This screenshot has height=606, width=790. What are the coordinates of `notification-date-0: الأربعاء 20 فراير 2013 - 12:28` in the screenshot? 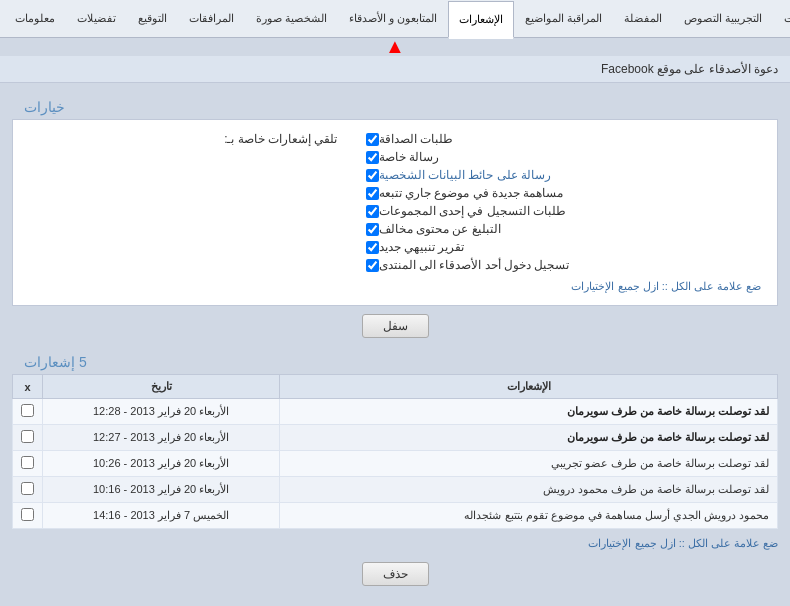 It's located at (162, 412).